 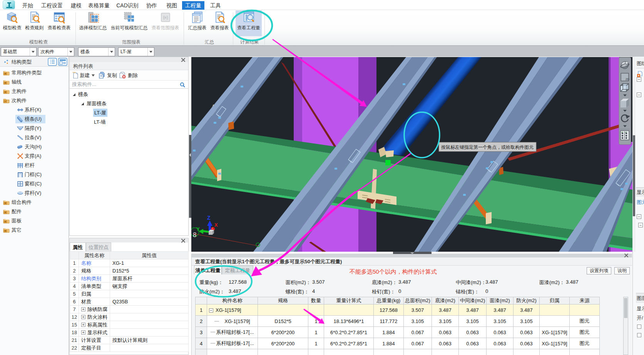 I want to click on svg-text: X, so click(x=216, y=225).